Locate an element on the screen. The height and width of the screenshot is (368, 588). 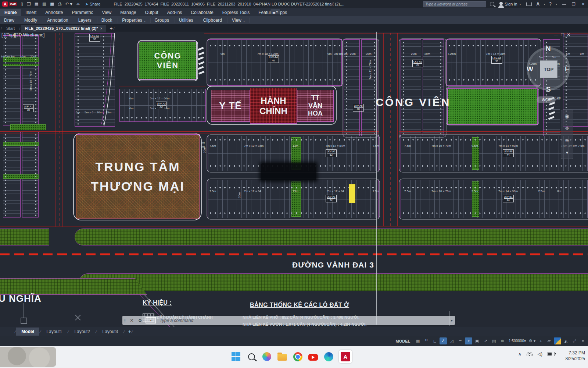
new-drawing-tab-button: + is located at coordinates (111, 28).